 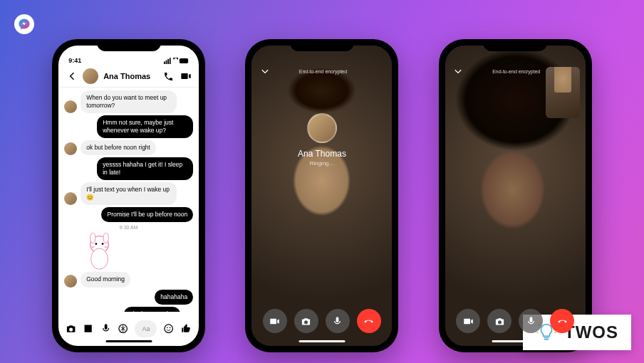 I want to click on message-in: Good morning, so click(x=128, y=279).